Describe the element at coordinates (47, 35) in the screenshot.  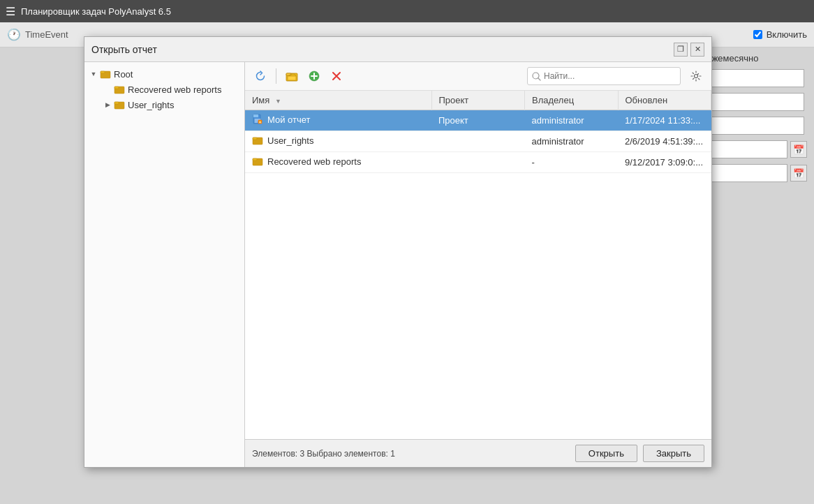
I see `time-event-label: TimeEvent` at that location.